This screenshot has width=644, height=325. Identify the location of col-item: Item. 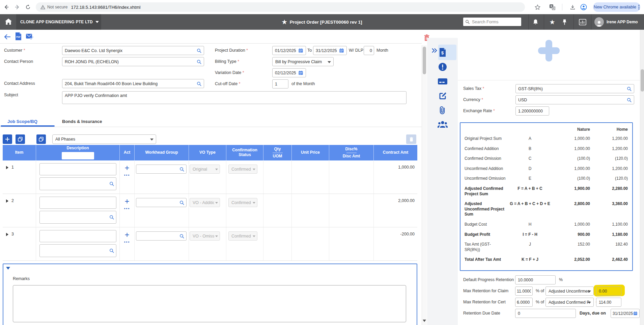
(20, 153).